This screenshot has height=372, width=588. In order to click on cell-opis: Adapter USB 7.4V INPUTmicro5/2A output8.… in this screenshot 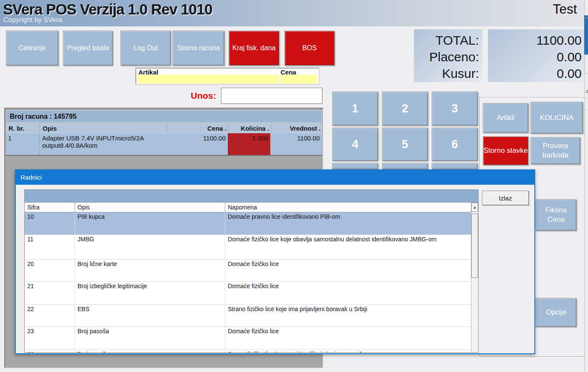, I will do `click(103, 144)`.